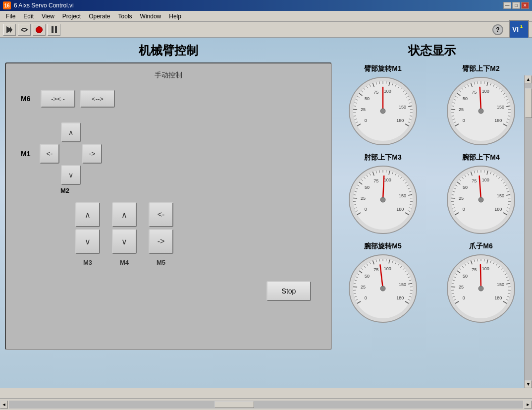 Image resolution: width=532 pixels, height=410 pixels. I want to click on title-bar: 16 6 Aixs Servo Control.vi — □ ✕, so click(266, 5).